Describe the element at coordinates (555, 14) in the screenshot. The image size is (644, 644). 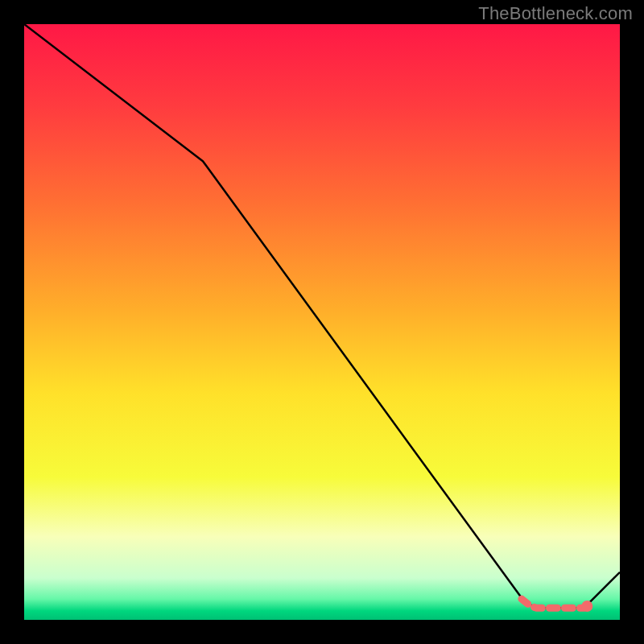
I see `watermark-text: TheBottleneck.com` at that location.